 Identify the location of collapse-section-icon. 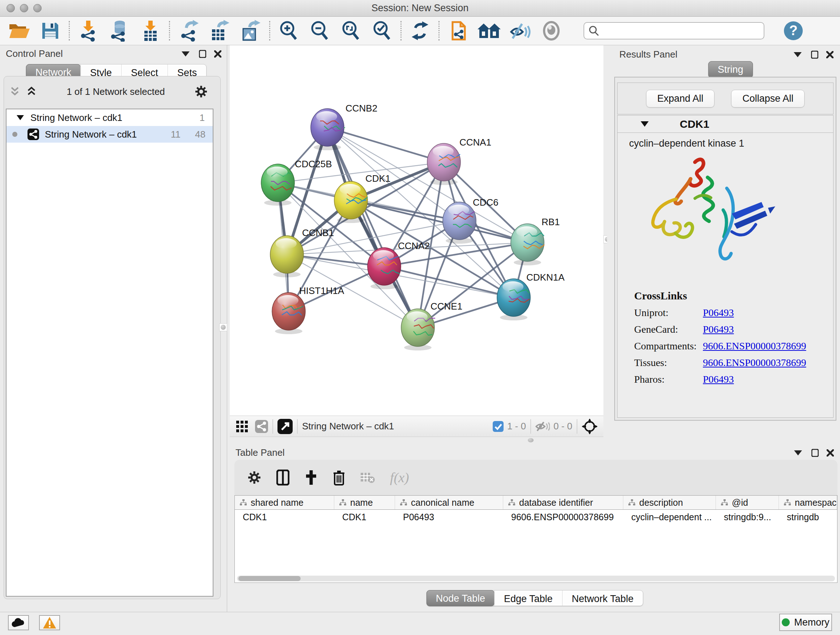
(645, 124).